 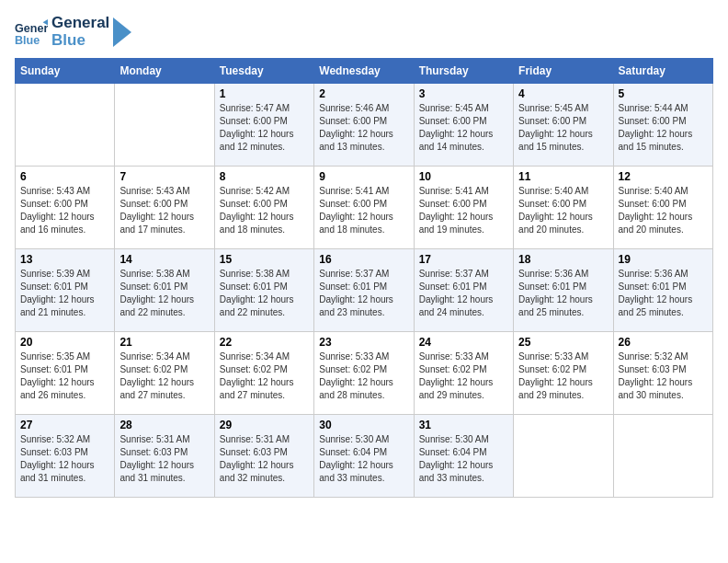 What do you see at coordinates (81, 24) in the screenshot?
I see `logo-general: General` at bounding box center [81, 24].